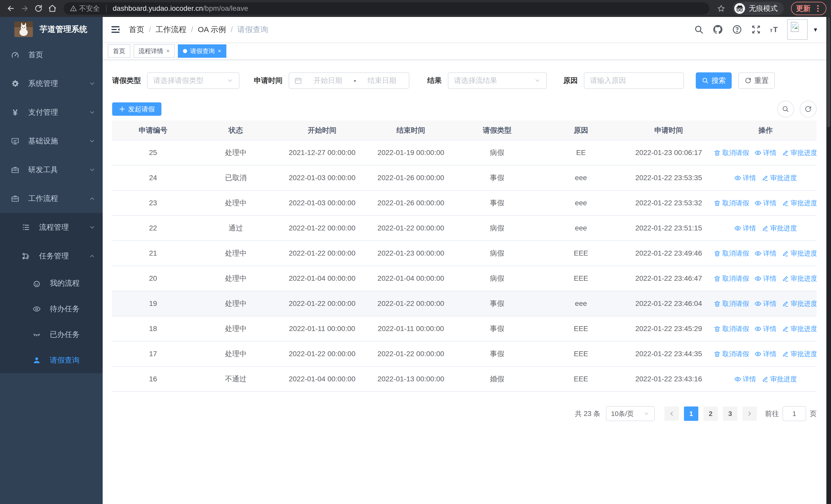 This screenshot has width=831, height=504. I want to click on browser-forward-icon, so click(25, 8).